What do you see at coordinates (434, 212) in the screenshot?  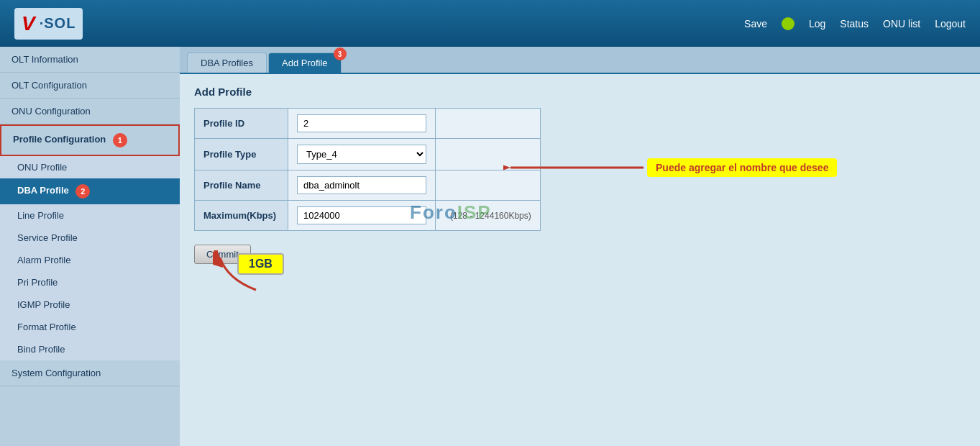 I see `foroisp-f: Foro` at bounding box center [434, 212].